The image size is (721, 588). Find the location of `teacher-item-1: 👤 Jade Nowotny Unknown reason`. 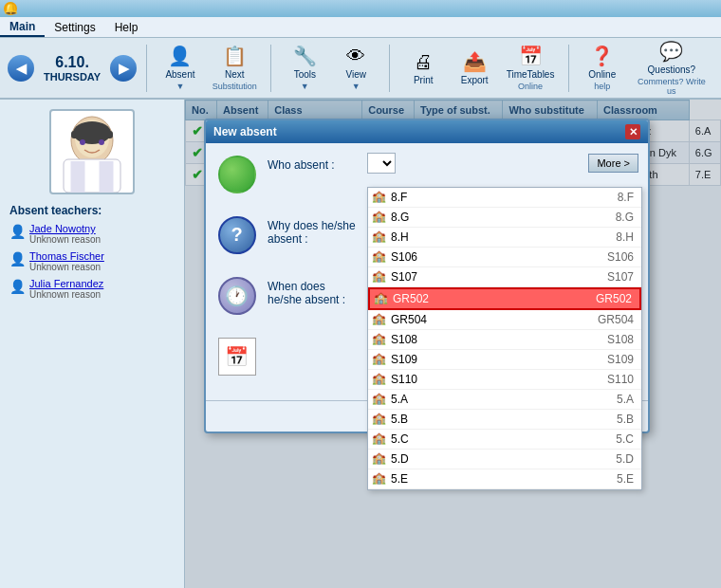

teacher-item-1: 👤 Jade Nowotny Unknown reason is located at coordinates (92, 233).